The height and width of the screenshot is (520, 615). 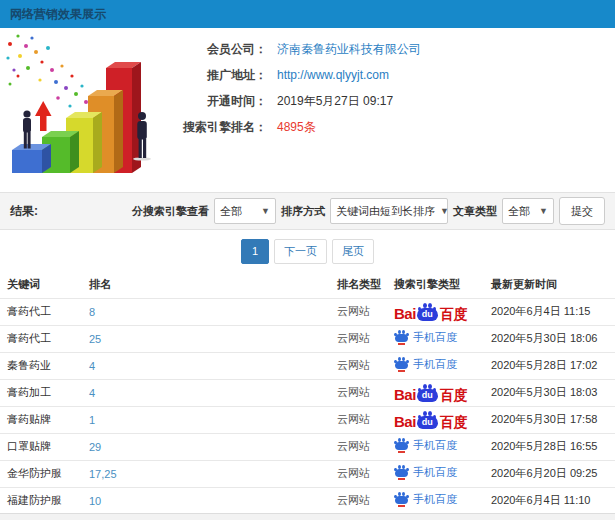 What do you see at coordinates (42, 420) in the screenshot?
I see `keyword-cell: 膏药贴牌` at bounding box center [42, 420].